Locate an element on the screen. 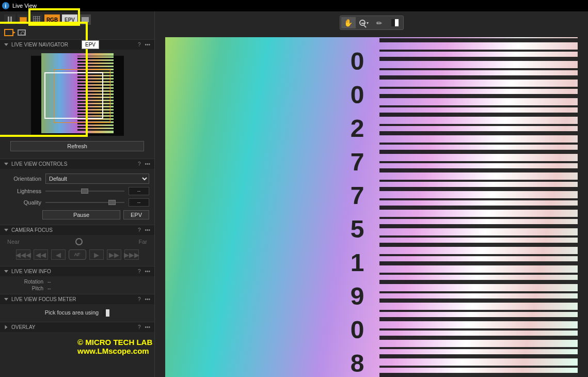 The image size is (588, 377). lightness-label: Lightness is located at coordinates (23, 191).